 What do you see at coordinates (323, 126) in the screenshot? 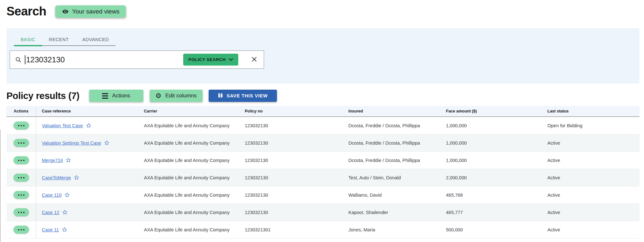
I see `table-row: Valuation Test Case AXA Equitable Life a…` at bounding box center [323, 126].